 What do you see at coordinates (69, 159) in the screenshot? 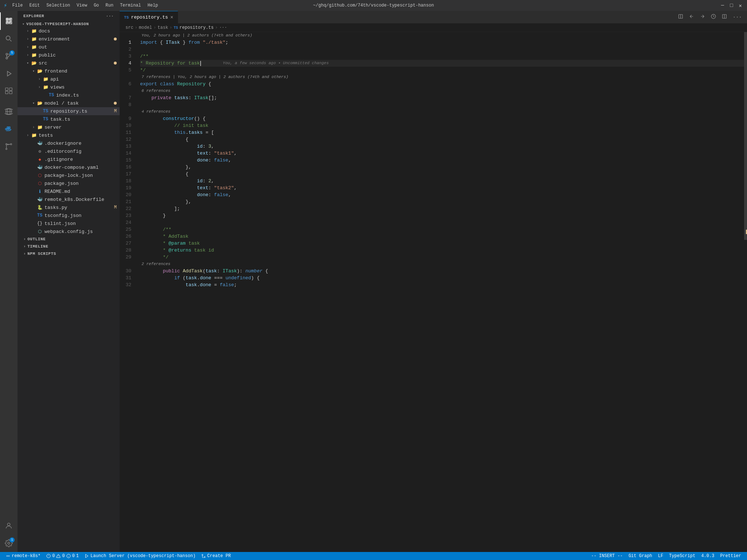
I see `tree-gitignore: ◆ .gitignore` at bounding box center [69, 159].